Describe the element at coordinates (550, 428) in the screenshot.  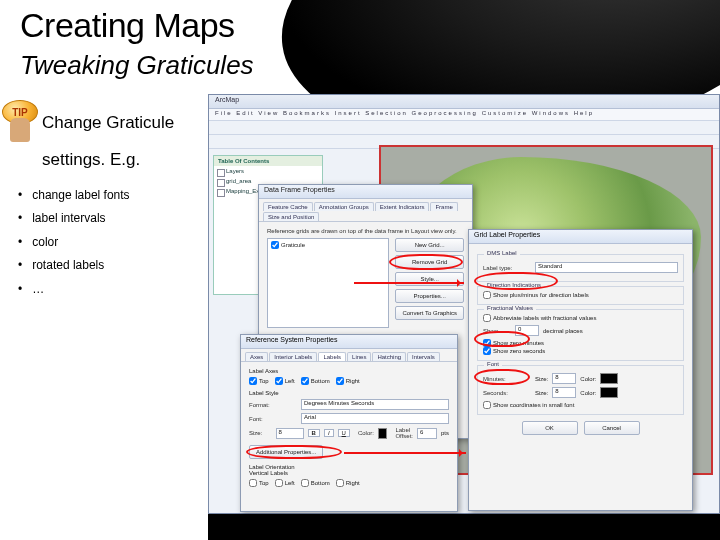
I see `ok-button: OK` at that location.